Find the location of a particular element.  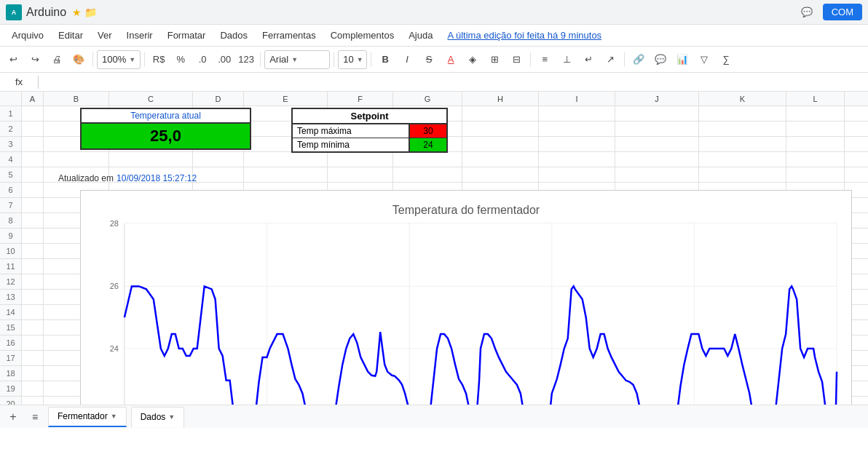

menu-ferramentas: Ferramentas is located at coordinates (289, 35).